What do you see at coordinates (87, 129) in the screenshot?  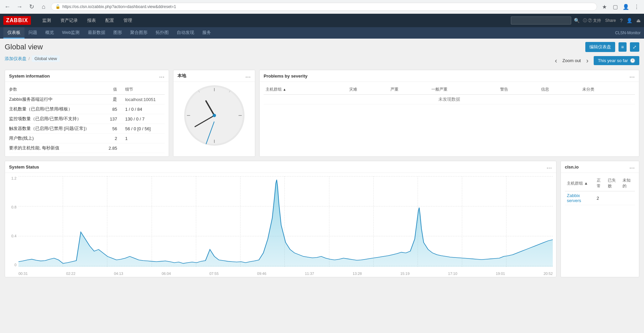 I see `table-row: 触发器数量（已启用/已禁用 [问题/正常]） 56 56 / 0 [0 / 56…` at bounding box center [87, 129].